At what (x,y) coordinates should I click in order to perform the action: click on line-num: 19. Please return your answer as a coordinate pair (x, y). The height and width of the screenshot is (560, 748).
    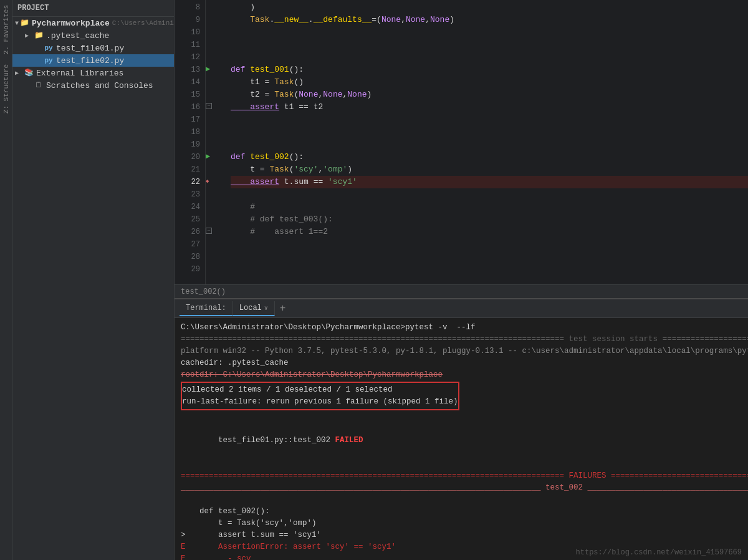
    Looking at the image, I should click on (187, 145).